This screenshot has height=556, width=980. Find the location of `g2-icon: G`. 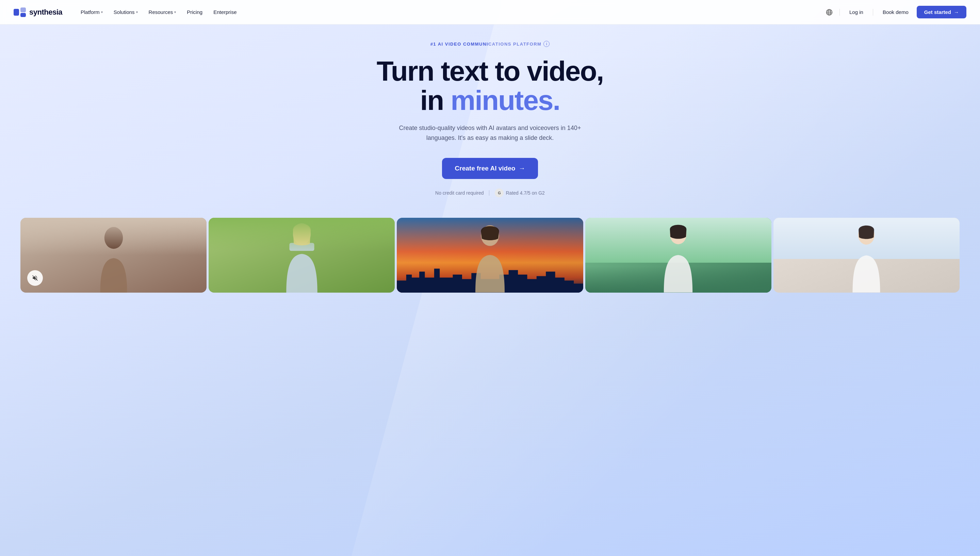

g2-icon: G is located at coordinates (499, 193).